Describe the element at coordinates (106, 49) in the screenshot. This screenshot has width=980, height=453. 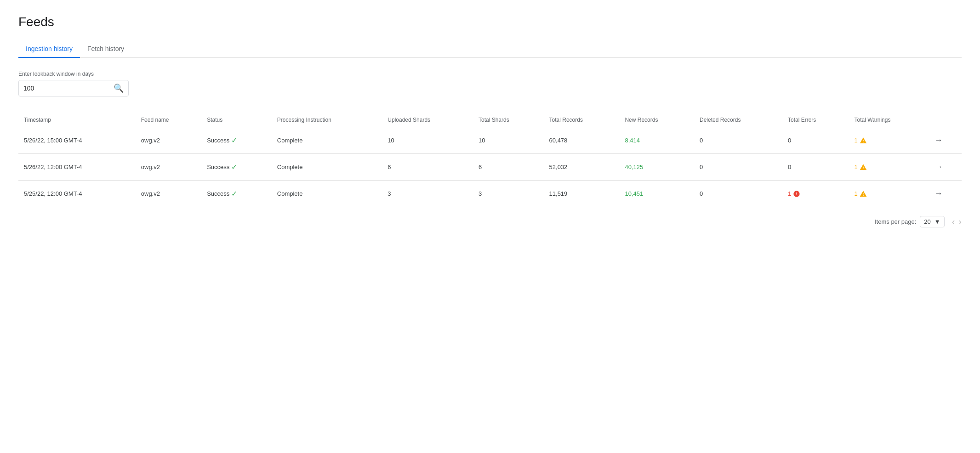
I see `tab-fetch-history: Fetch history` at that location.